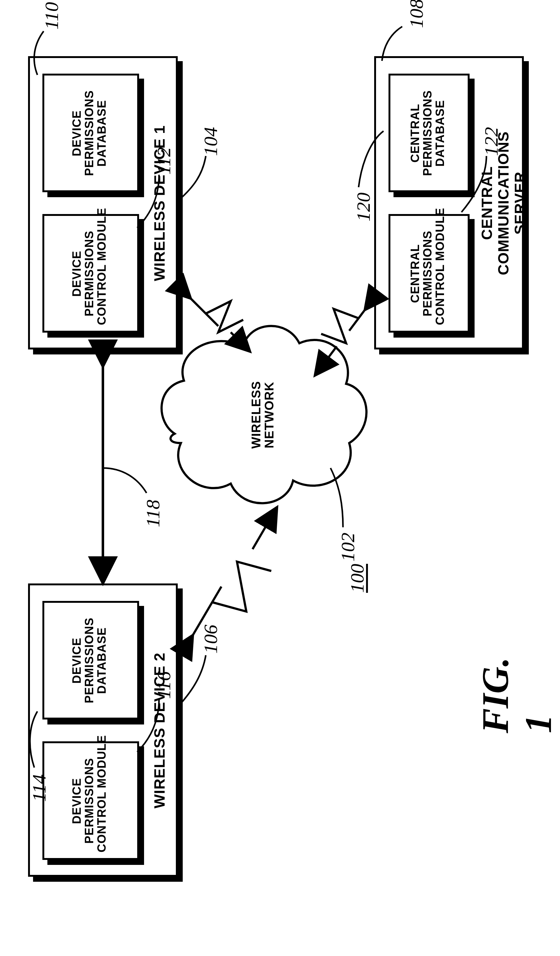 The height and width of the screenshot is (956, 560). What do you see at coordinates (164, 685) in the screenshot?
I see `ref-116: 116` at bounding box center [164, 685].